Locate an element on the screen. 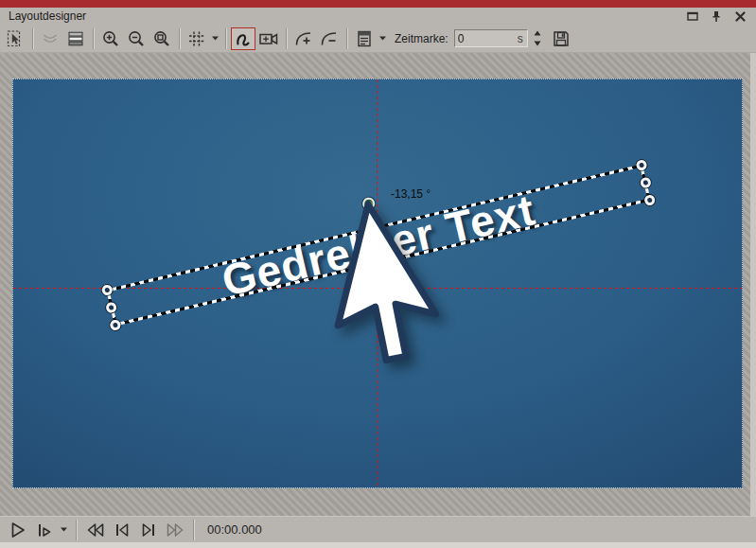  zeitmarke-input is located at coordinates (486, 39).